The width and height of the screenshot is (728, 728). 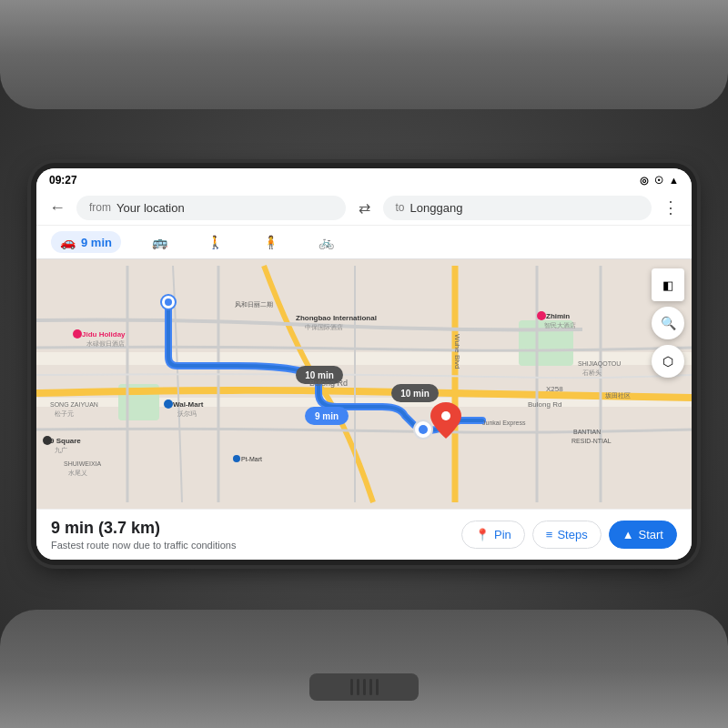 What do you see at coordinates (599, 364) in the screenshot?
I see `svg-text: SHIJIAQOTOU` at bounding box center [599, 364].